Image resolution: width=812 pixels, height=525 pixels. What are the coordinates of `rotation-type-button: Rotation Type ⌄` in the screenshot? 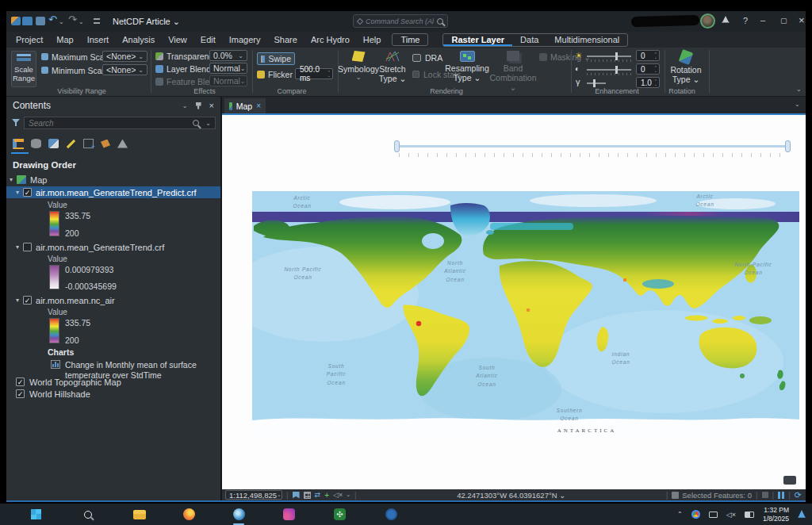 It's located at (686, 67).